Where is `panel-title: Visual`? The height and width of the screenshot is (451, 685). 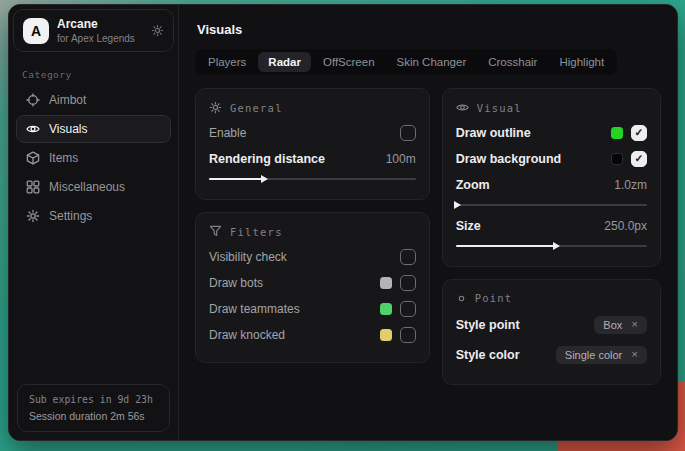 panel-title: Visual is located at coordinates (500, 108).